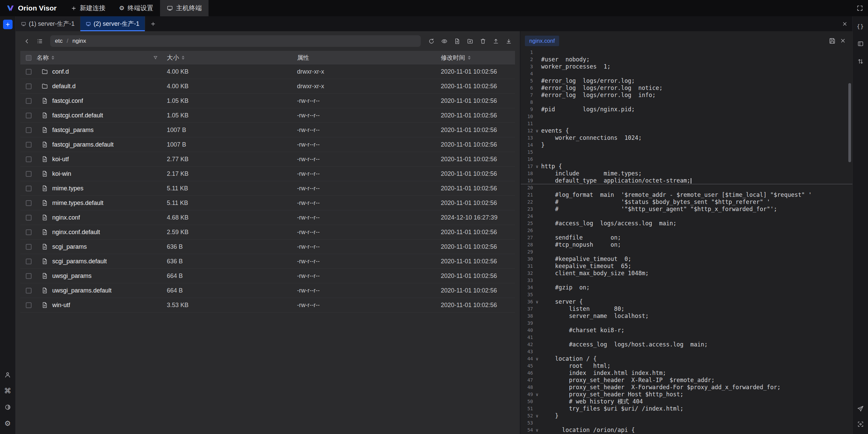  Describe the element at coordinates (687, 352) in the screenshot. I see `code-line: 43` at that location.